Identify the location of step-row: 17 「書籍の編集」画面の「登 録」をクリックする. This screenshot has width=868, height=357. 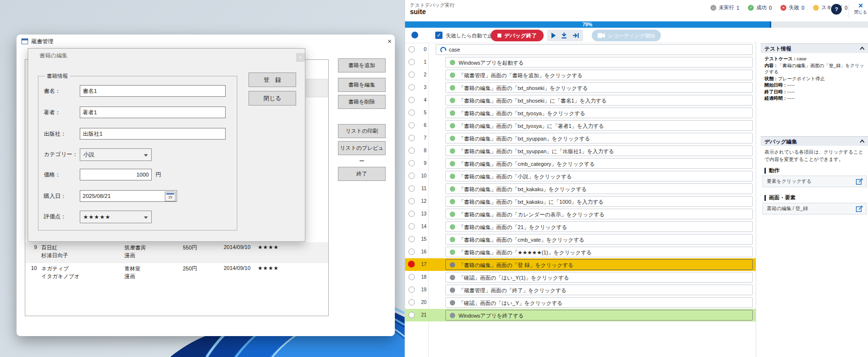
(581, 265).